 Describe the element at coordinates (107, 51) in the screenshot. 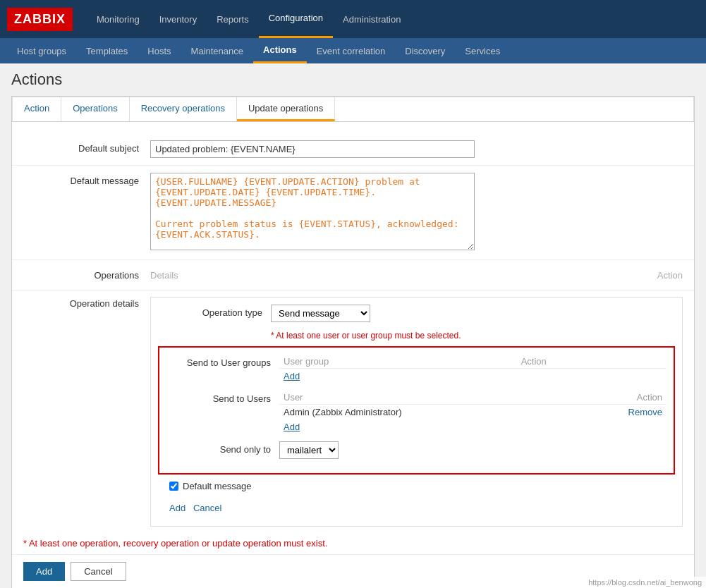

I see `subnav-templates: Templates` at that location.